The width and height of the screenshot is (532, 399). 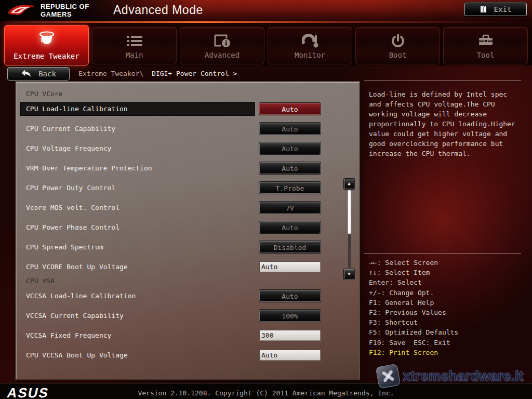 What do you see at coordinates (47, 56) in the screenshot?
I see `tab-label: Extreme Tweaker` at bounding box center [47, 56].